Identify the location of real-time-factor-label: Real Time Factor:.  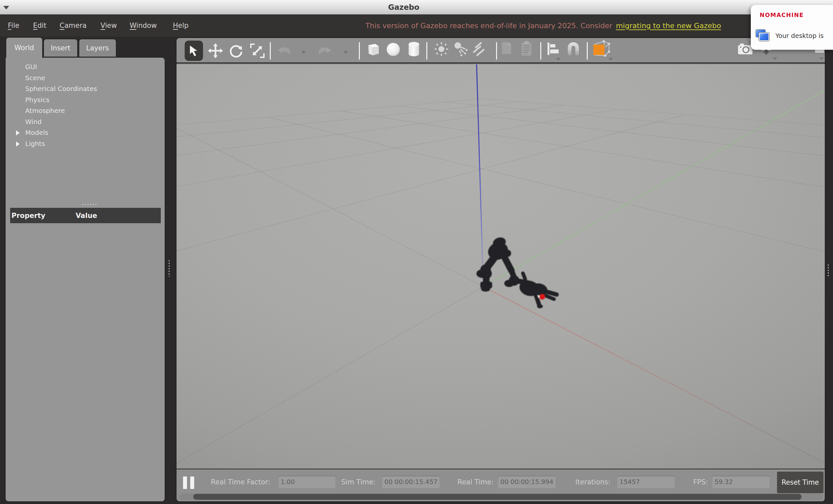
(241, 482).